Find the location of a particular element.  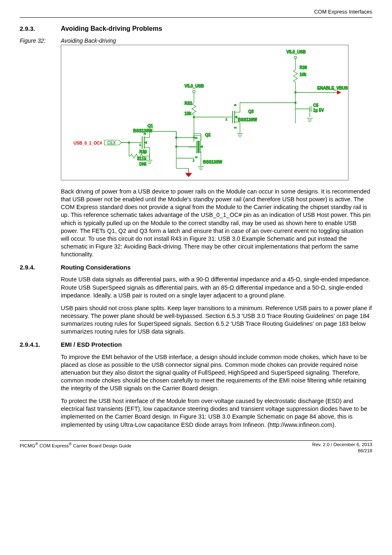

label-q1: Q1 is located at coordinates (150, 126).